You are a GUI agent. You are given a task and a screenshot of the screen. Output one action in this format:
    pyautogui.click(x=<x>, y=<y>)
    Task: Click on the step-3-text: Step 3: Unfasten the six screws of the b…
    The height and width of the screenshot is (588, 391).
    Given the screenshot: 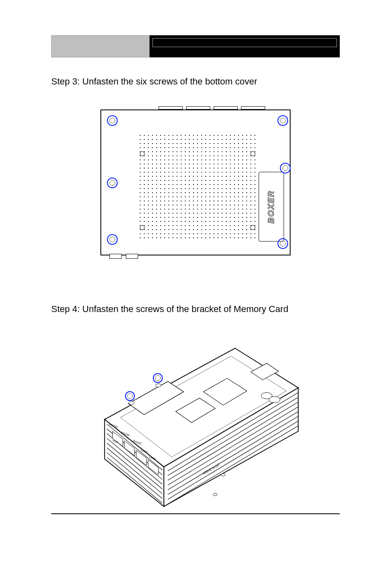 What is the action you would take?
    pyautogui.click(x=196, y=81)
    